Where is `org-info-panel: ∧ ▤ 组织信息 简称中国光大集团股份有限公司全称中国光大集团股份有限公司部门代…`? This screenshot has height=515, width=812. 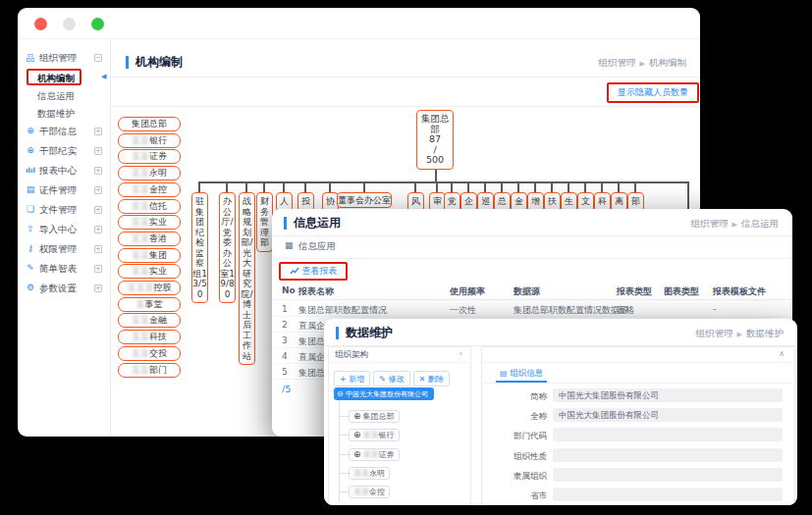
org-info-panel: ∧ ▤ 组织信息 简称中国光大集团股份有限公司全称中国光大集团股份有限公司部门代… is located at coordinates (638, 426).